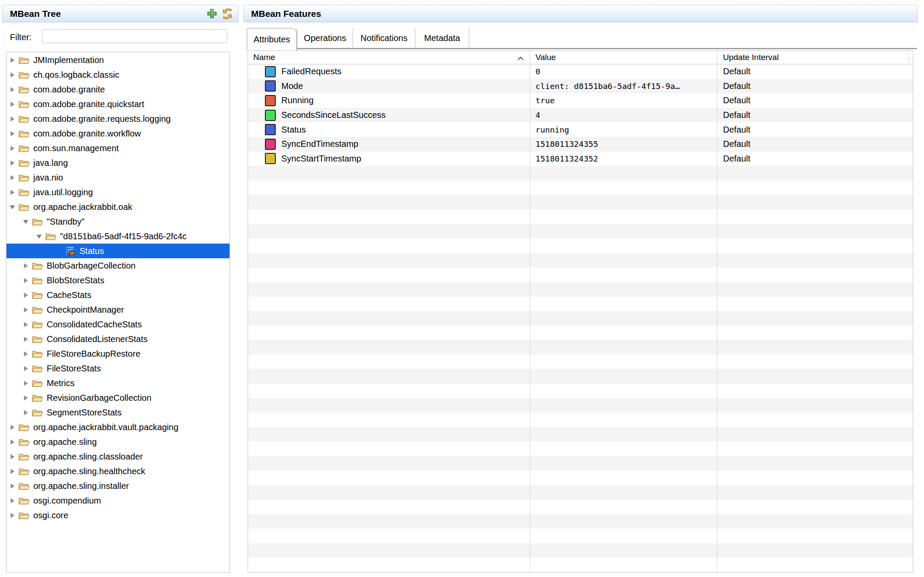 This screenshot has height=577, width=924. Describe the element at coordinates (118, 383) in the screenshot. I see `tree-item-metrics: Metrics` at that location.